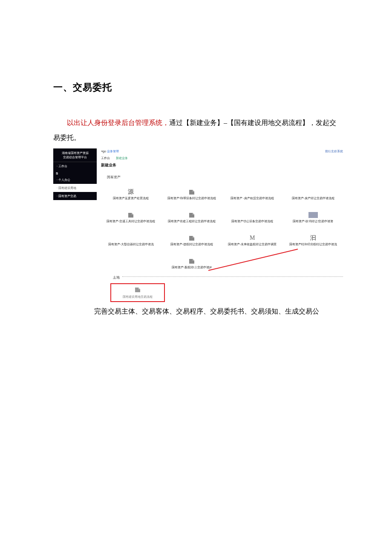 This screenshot has width=392, height=555. What do you see at coordinates (122, 158) in the screenshot?
I see `breadcrumb-newbiz: 新建业务` at bounding box center [122, 158].